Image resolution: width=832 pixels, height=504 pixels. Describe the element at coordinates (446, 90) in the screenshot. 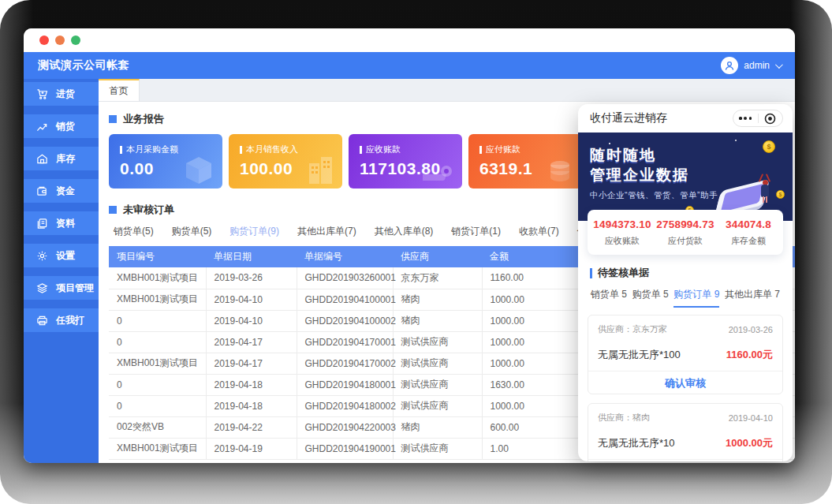

I see `page-tabbar: 首页` at that location.